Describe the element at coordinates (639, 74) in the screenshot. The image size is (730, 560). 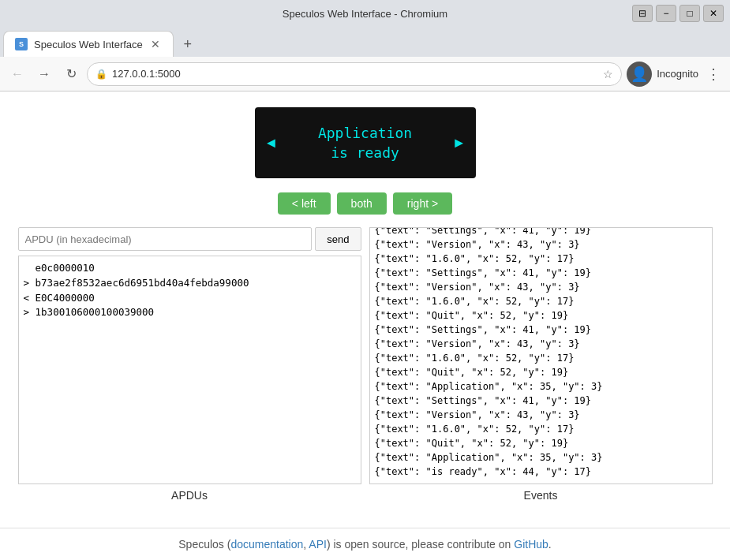
I see `profile-icon: 👤` at that location.